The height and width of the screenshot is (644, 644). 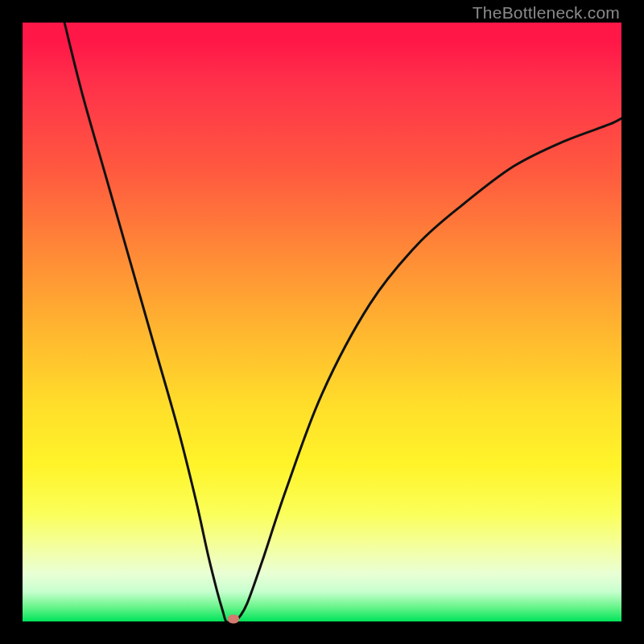 I want to click on optimal-point-marker, so click(x=233, y=620).